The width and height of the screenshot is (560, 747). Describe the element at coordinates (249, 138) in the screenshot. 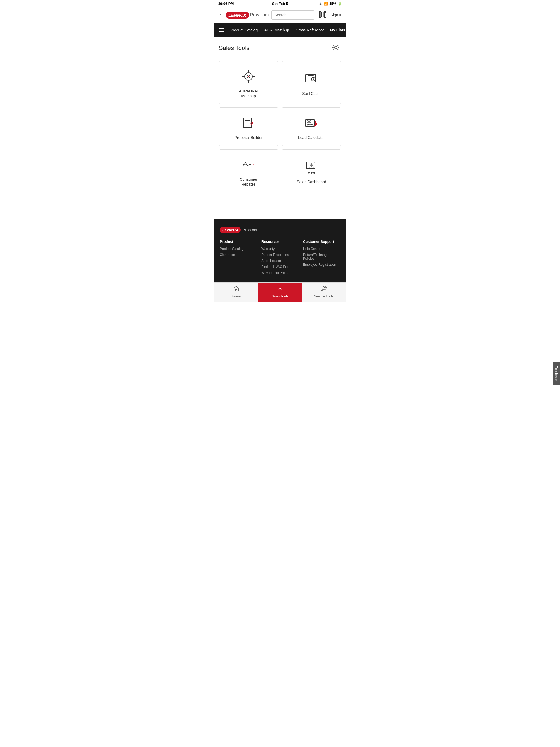

I see `proposal-label: Proposal Builder` at that location.